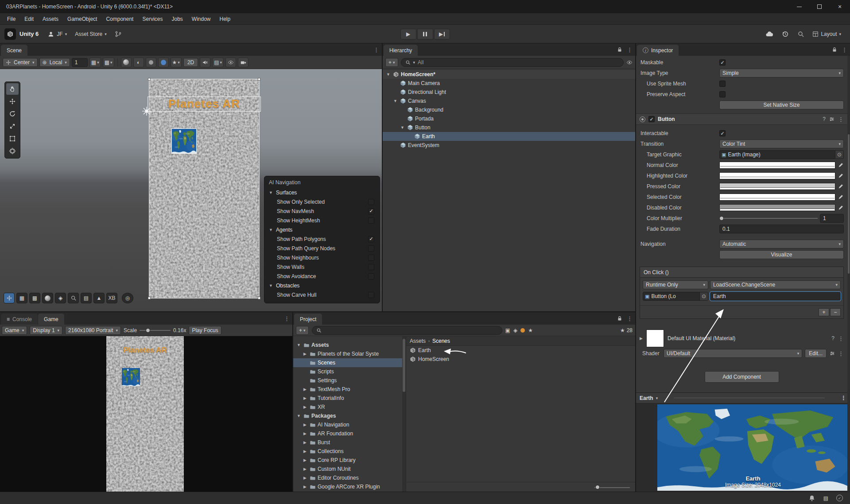 This screenshot has height=504, width=850. What do you see at coordinates (675, 296) in the screenshot?
I see `event-target-field: ▣Button (Lo⊙` at bounding box center [675, 296].